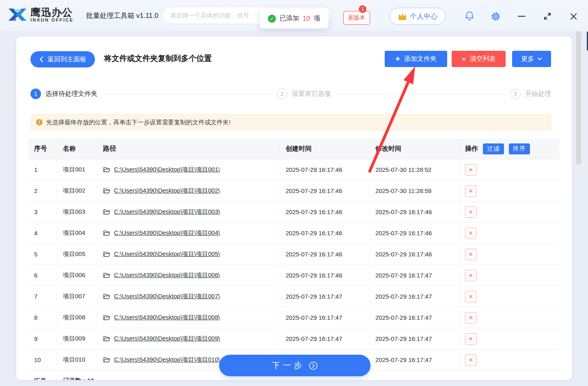 The width and height of the screenshot is (588, 386). I want to click on more-button: 更多, so click(532, 59).